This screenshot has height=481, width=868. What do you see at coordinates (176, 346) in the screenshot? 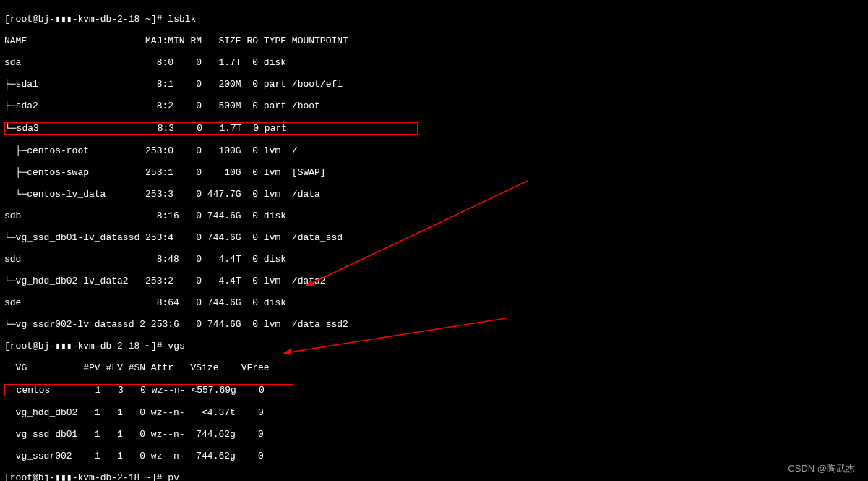
I see `cmd-vgs1: vgs` at bounding box center [176, 346].